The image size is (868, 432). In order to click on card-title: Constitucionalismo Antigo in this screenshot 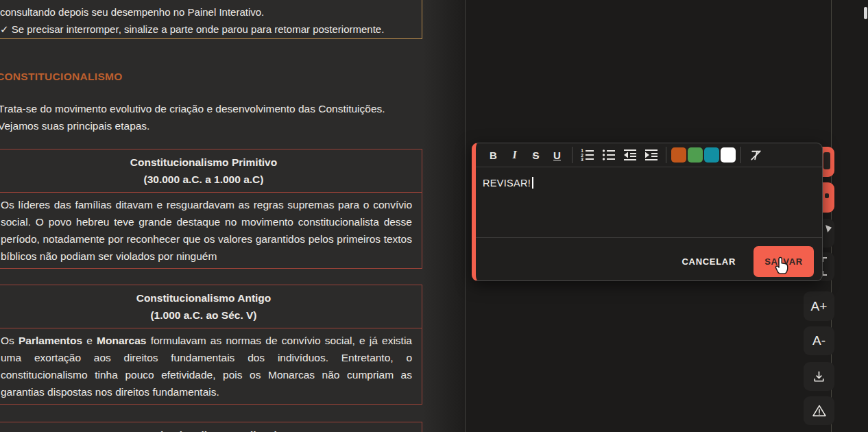, I will do `click(211, 298)`.